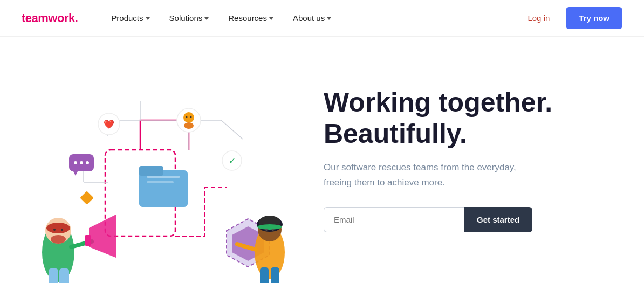 Image resolution: width=644 pixels, height=283 pixels. I want to click on navigation: teamwork. Products Solutions Resources A…, so click(322, 18).